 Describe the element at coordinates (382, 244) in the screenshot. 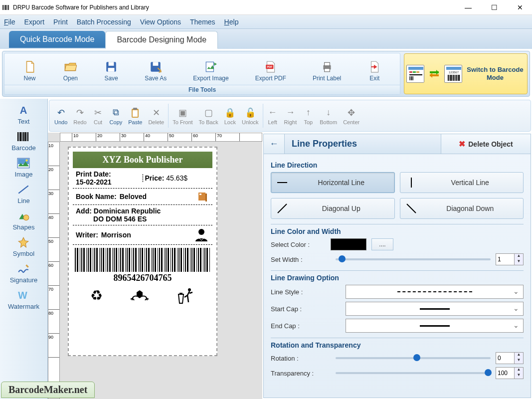

I see `color-picker-button: ....` at that location.